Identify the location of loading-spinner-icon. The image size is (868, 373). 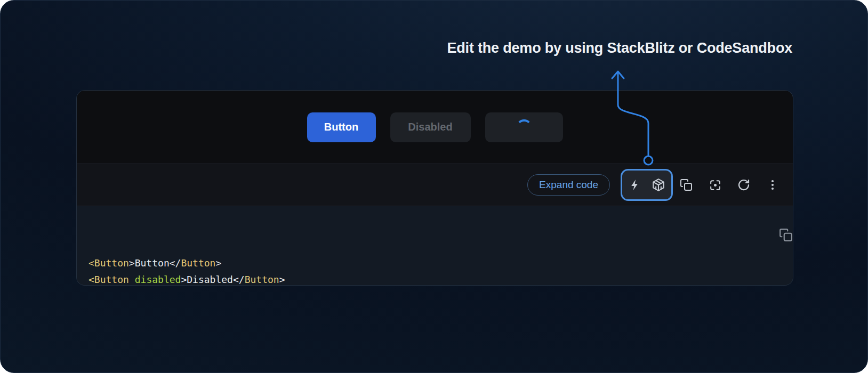
(524, 127).